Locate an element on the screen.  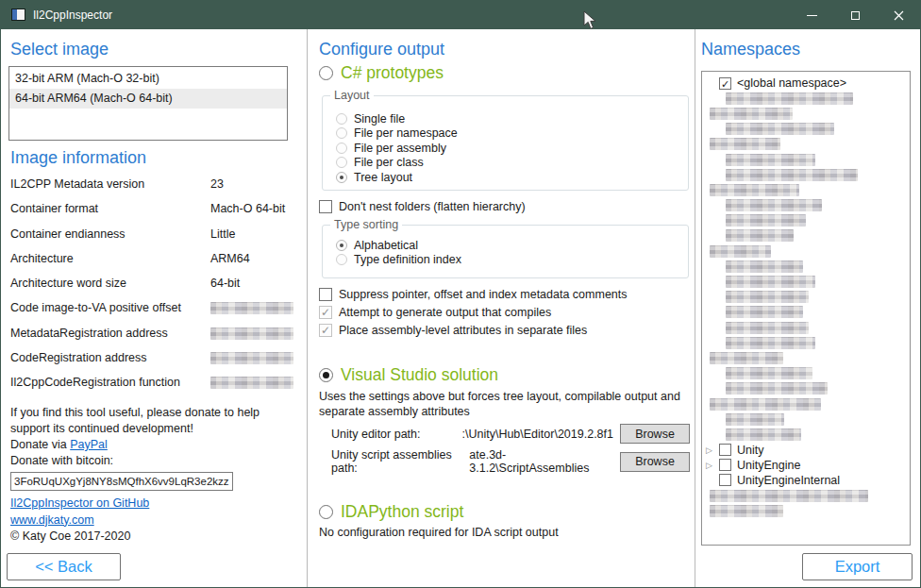
radio-icon is located at coordinates (342, 245).